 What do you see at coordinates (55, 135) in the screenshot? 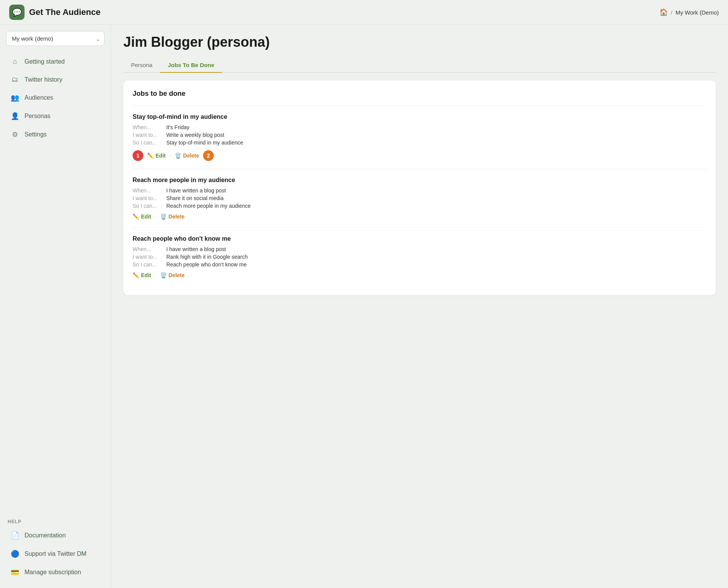
I see `sidebar-item-settings: ⚙ Settings` at bounding box center [55, 135].